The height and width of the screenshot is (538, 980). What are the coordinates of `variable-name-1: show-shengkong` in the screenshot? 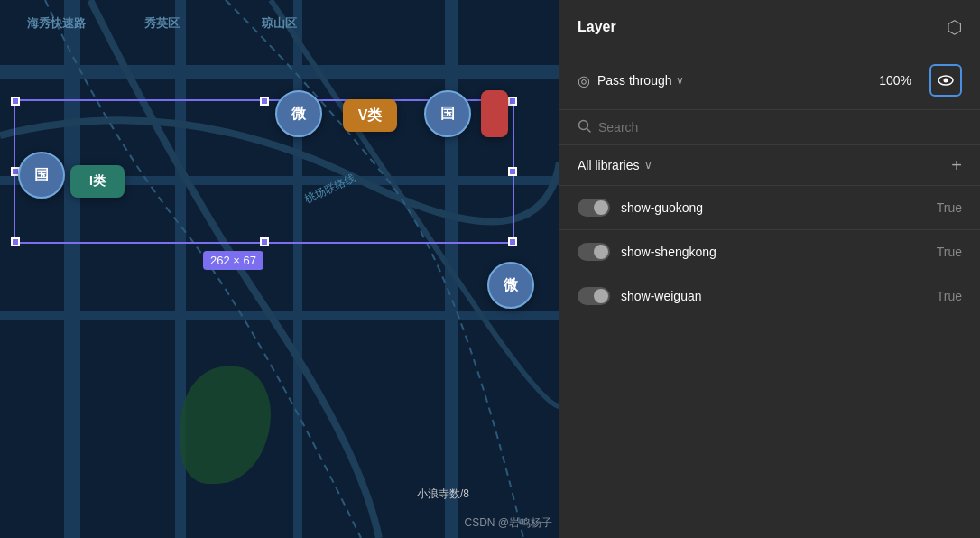 It's located at (773, 252).